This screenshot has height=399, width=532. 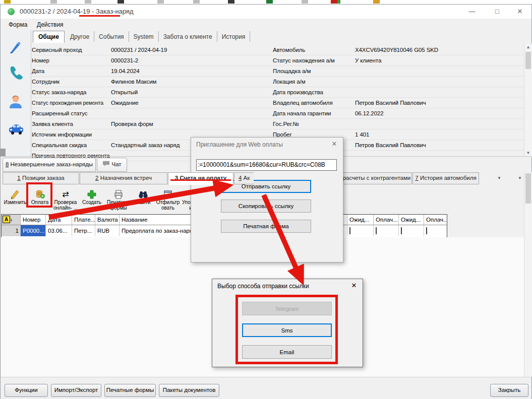 I want to click on field-value: Проверка форм, so click(x=192, y=124).